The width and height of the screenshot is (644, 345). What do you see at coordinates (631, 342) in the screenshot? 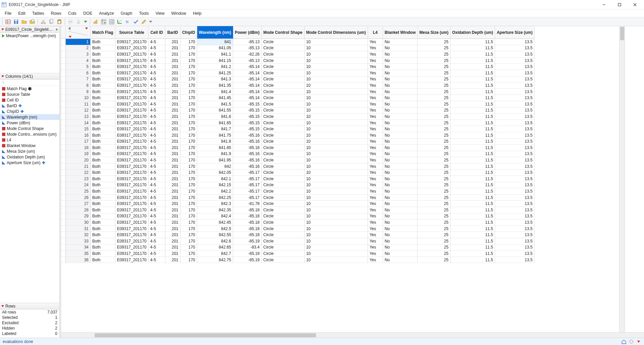
I see `status-circle-icon` at bounding box center [631, 342].